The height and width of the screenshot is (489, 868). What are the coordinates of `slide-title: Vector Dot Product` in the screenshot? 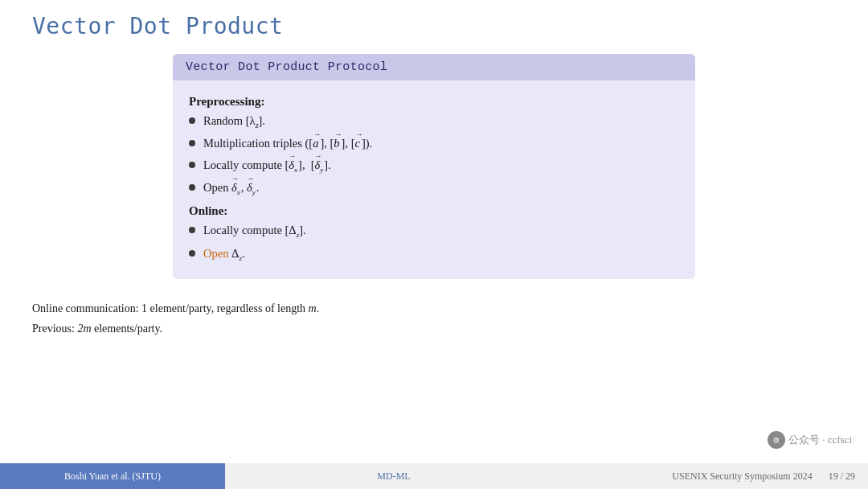 It's located at (434, 26).